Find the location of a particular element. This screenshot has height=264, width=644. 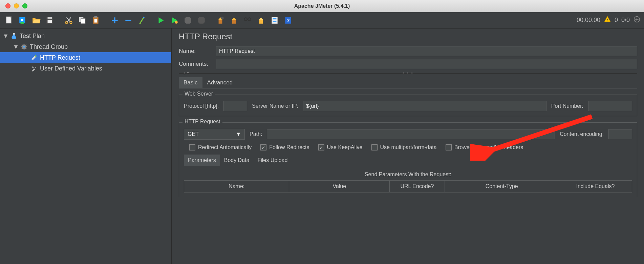

tree-label: User Defined Variables is located at coordinates (71, 68).